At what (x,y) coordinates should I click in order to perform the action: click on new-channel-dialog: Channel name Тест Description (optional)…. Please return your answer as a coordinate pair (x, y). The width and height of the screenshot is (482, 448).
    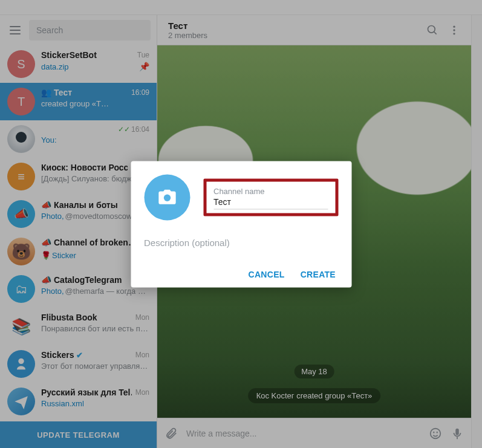
    Looking at the image, I should click on (241, 224).